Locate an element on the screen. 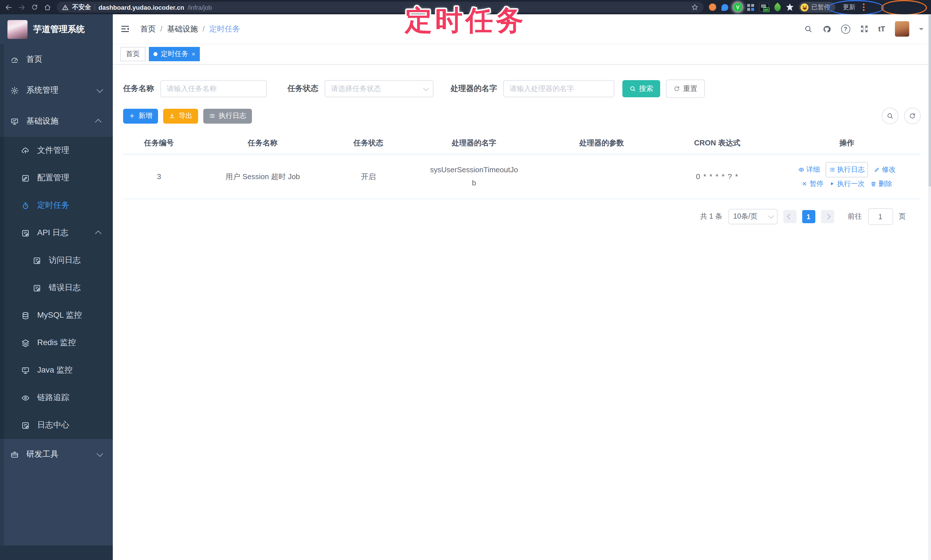  page-number-current: 1 is located at coordinates (809, 217).